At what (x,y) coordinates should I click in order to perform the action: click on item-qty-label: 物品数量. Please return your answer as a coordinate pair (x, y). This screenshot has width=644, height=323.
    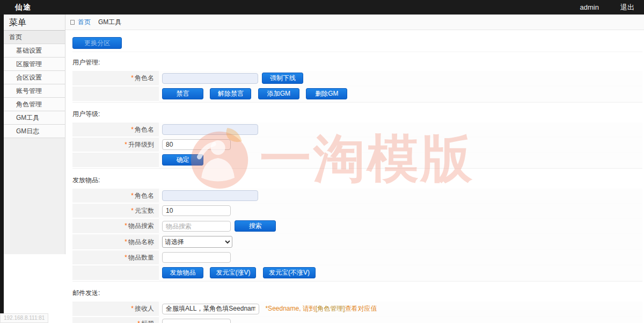
    Looking at the image, I should click on (141, 257).